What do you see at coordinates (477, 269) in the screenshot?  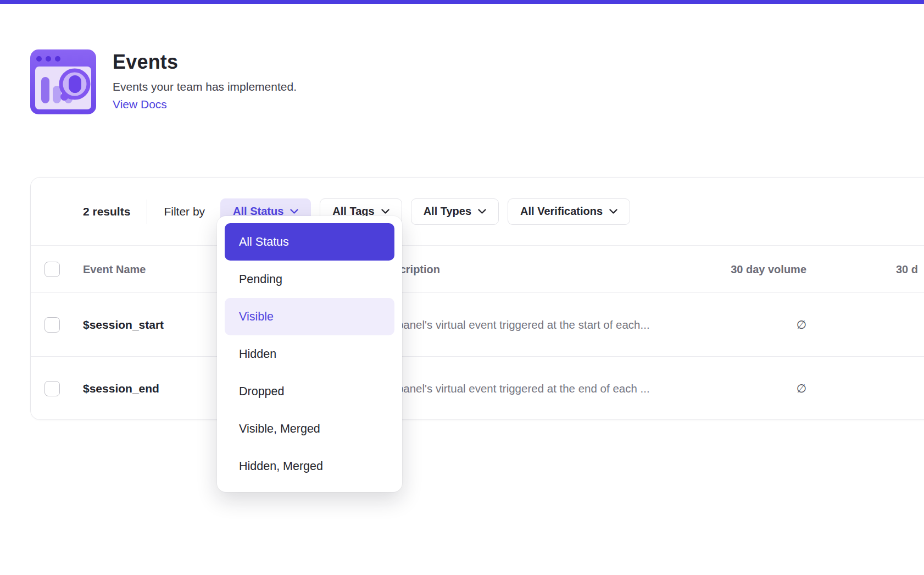 I see `table-header-row: Event Name Description 30 day volume 30 …` at bounding box center [477, 269].